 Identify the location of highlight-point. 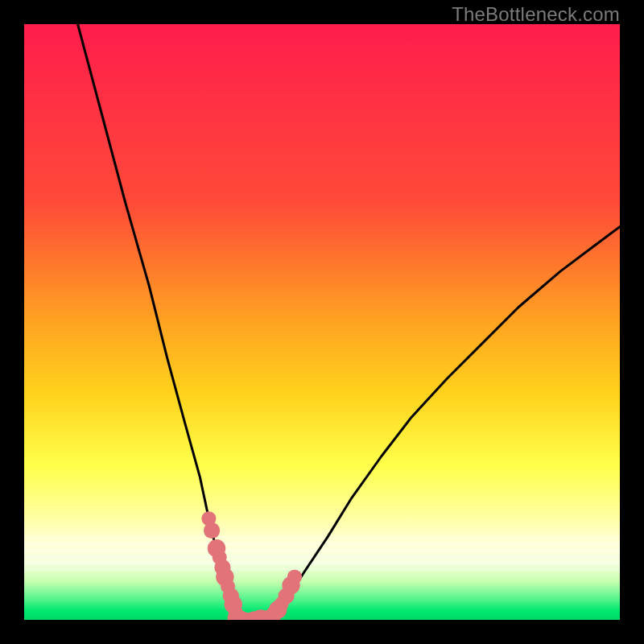
(212, 530).